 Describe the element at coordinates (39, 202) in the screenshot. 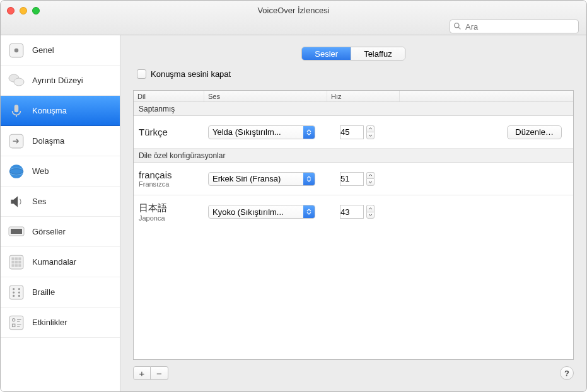

I see `sidebar-item-label: Ses` at that location.